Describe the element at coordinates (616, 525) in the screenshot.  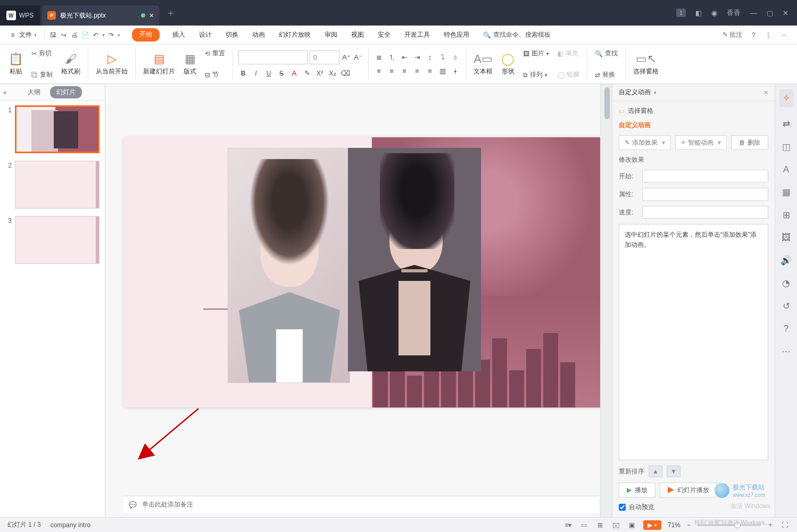
I see `reading-view-icon: ▯▯` at that location.